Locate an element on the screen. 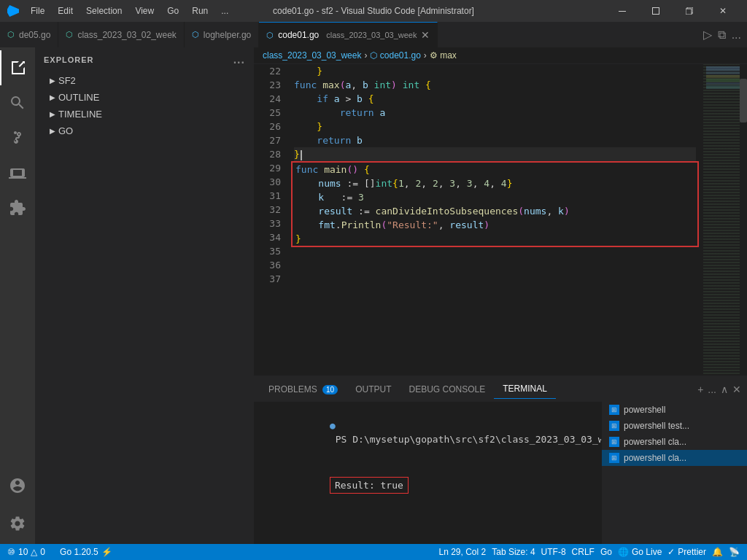  tab-code01-label: code01.go is located at coordinates (298, 35).